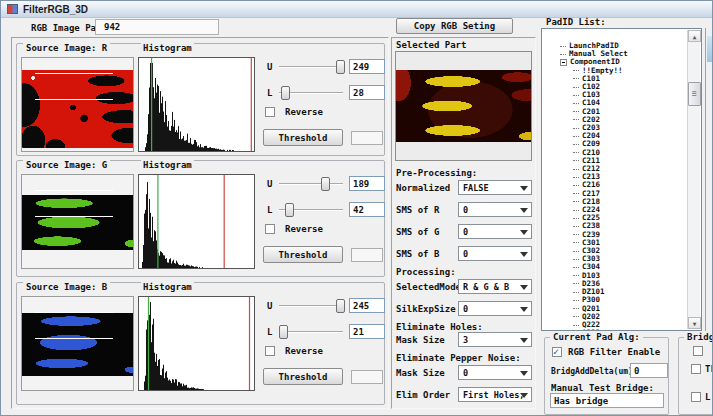 This screenshot has height=416, width=713. I want to click on threshold-result-box, so click(367, 255).